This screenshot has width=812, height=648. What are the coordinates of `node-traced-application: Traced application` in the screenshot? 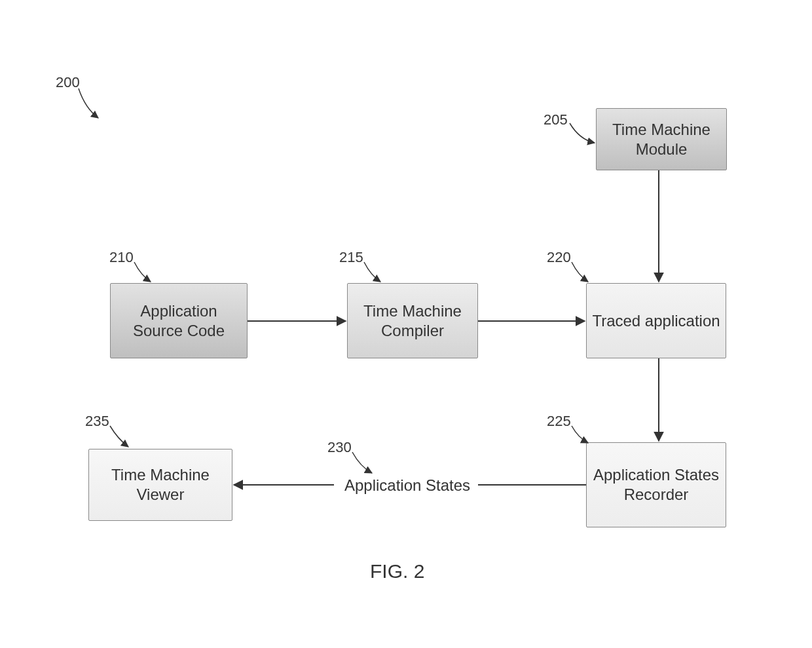 It's located at (656, 321).